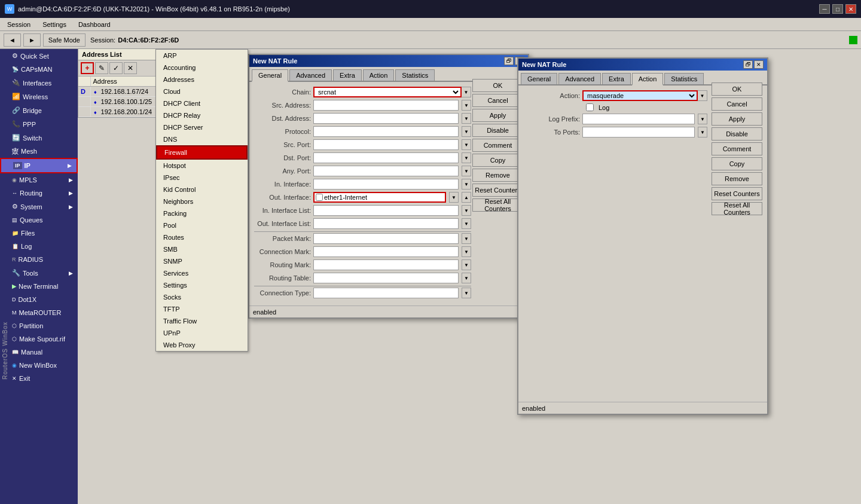  What do you see at coordinates (386, 252) in the screenshot?
I see `connection-mark-input` at bounding box center [386, 252].